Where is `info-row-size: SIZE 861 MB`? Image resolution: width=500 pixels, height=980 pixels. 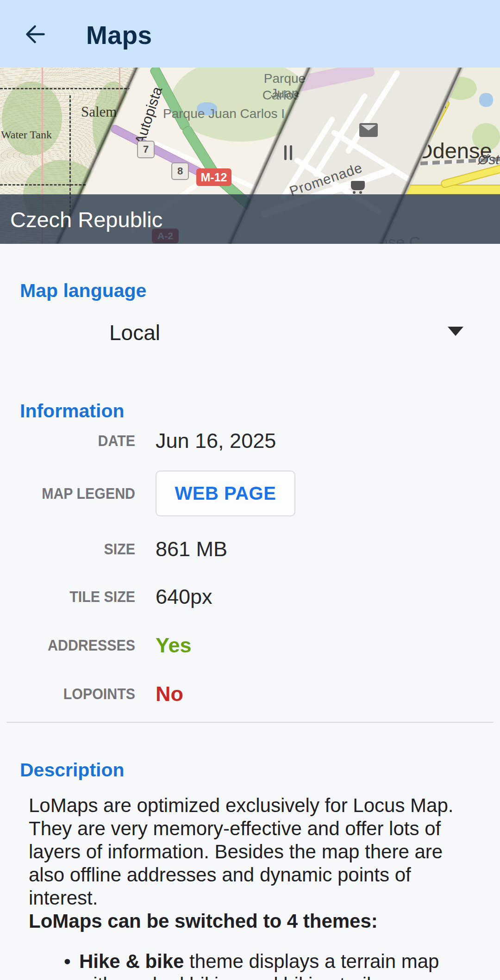
info-row-size: SIZE 861 MB is located at coordinates (250, 549).